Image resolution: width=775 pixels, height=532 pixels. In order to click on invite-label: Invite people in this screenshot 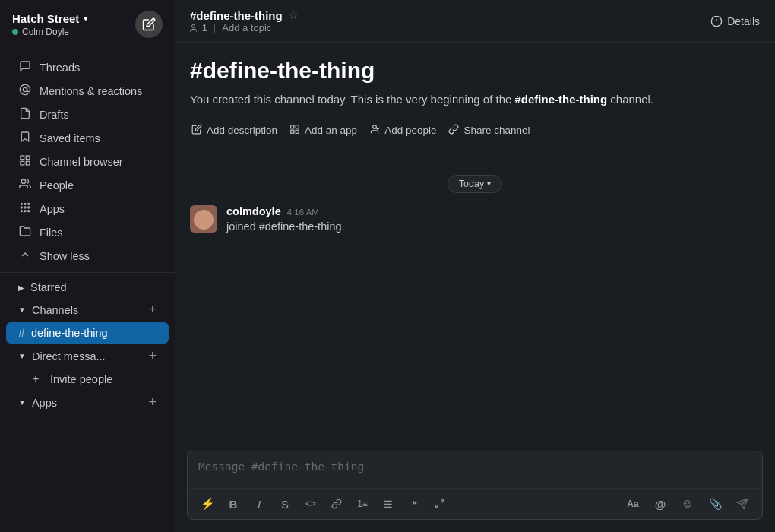, I will do `click(81, 379)`.